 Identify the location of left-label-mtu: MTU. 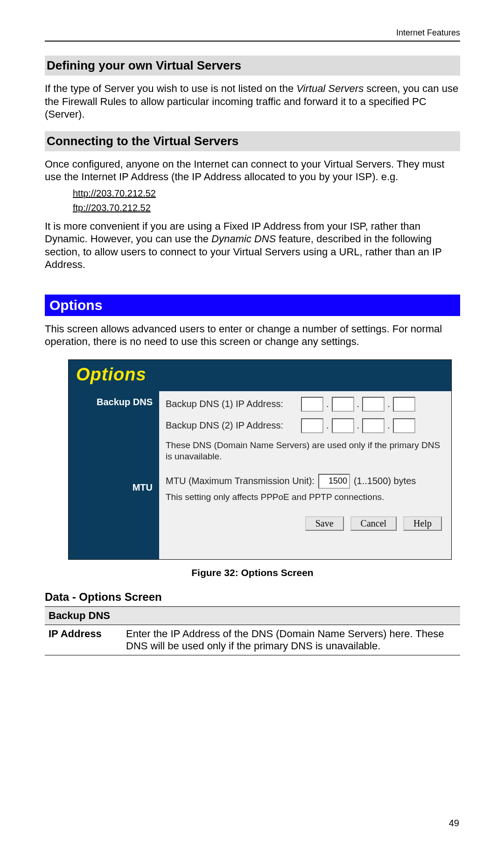
(143, 487).